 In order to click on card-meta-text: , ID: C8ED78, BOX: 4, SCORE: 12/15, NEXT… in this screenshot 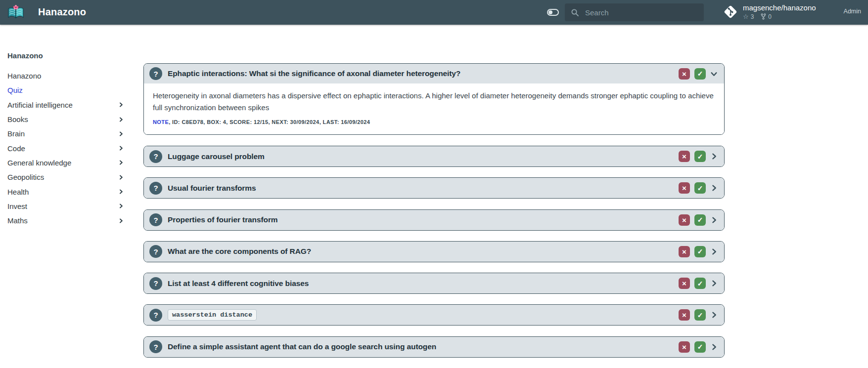, I will do `click(269, 122)`.